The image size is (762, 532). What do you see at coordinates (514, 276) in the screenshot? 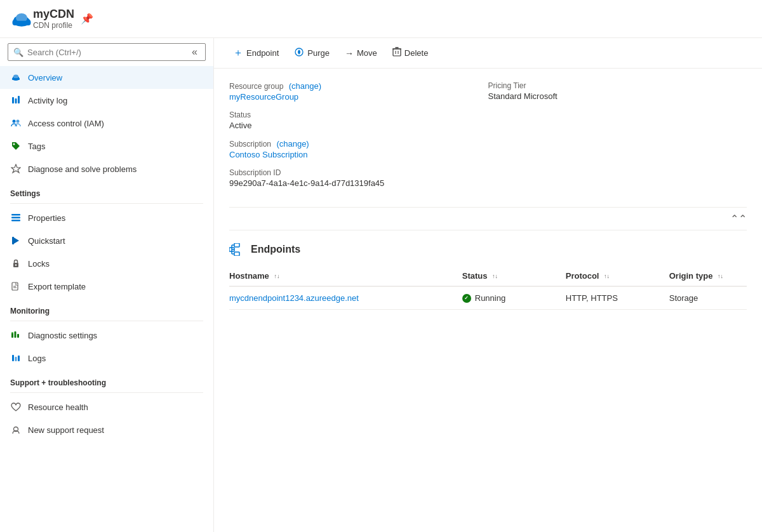
I see `col-status: Status ↑↓` at bounding box center [514, 276].